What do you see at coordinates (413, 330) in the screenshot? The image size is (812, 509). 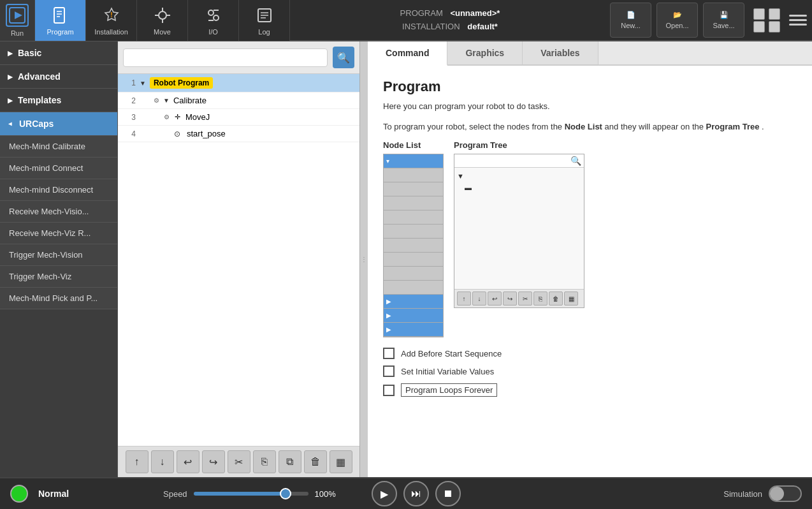 I see `node-list-row-blue-3: ▶` at bounding box center [413, 330].